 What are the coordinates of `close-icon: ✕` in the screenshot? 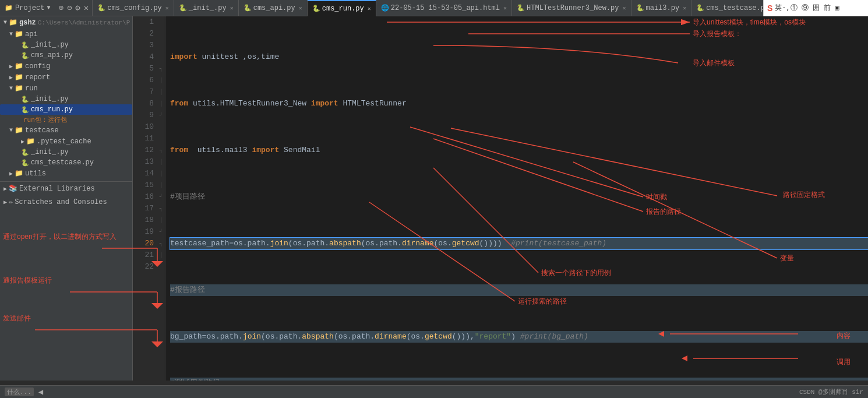 It's located at (86, 8).